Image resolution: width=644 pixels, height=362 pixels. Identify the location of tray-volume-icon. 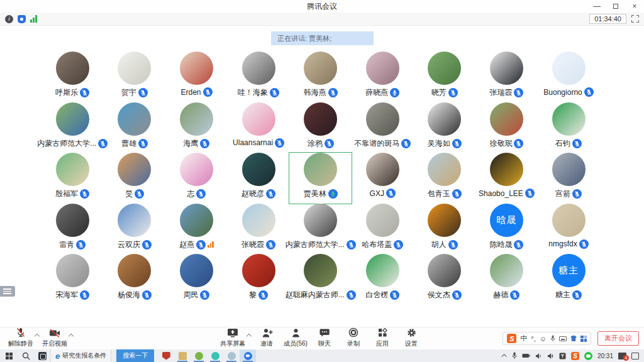
(551, 356).